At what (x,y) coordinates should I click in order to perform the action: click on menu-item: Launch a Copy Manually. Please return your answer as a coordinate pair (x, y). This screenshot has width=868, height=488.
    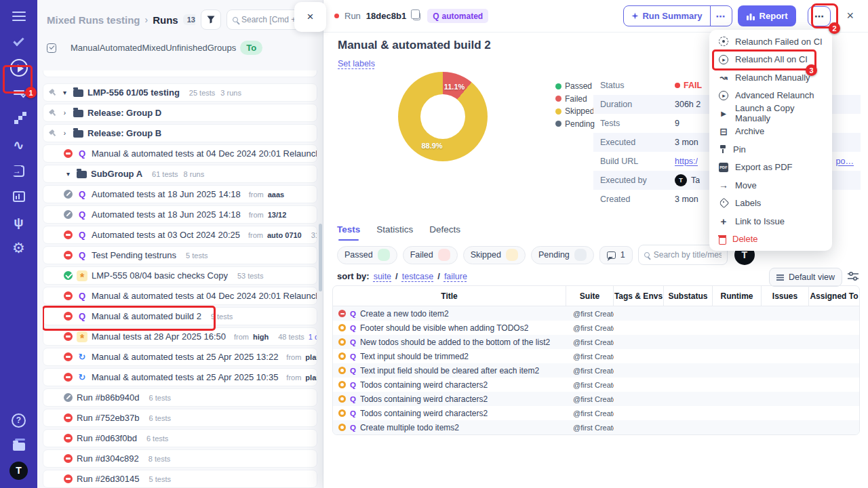
    Looking at the image, I should click on (770, 114).